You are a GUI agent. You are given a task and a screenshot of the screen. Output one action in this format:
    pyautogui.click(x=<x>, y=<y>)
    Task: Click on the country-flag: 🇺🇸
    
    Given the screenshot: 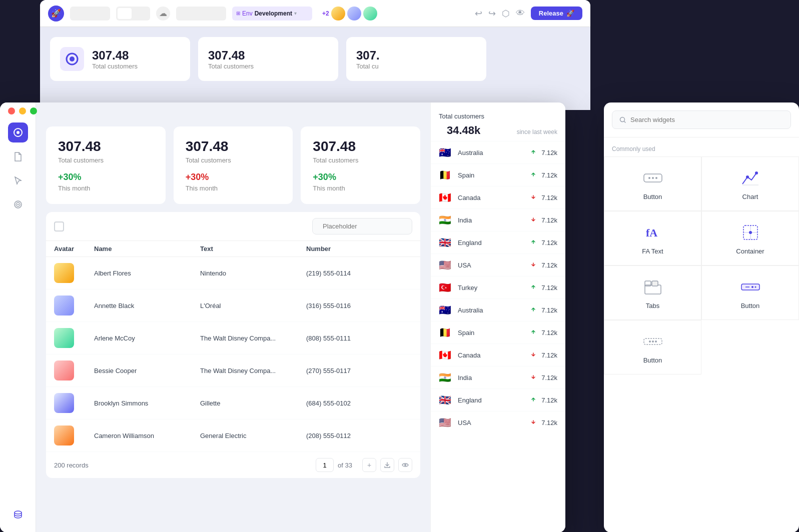 What is the action you would take?
    pyautogui.click(x=446, y=422)
    